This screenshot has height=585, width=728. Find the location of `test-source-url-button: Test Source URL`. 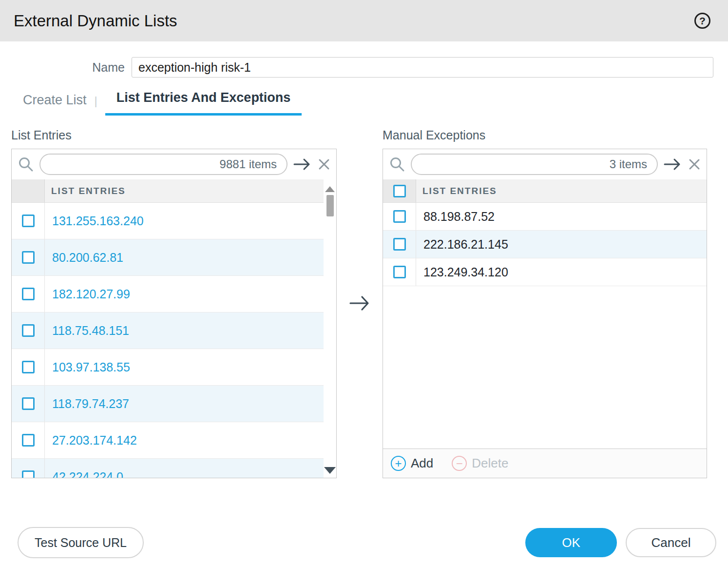

test-source-url-button: Test Source URL is located at coordinates (81, 543).